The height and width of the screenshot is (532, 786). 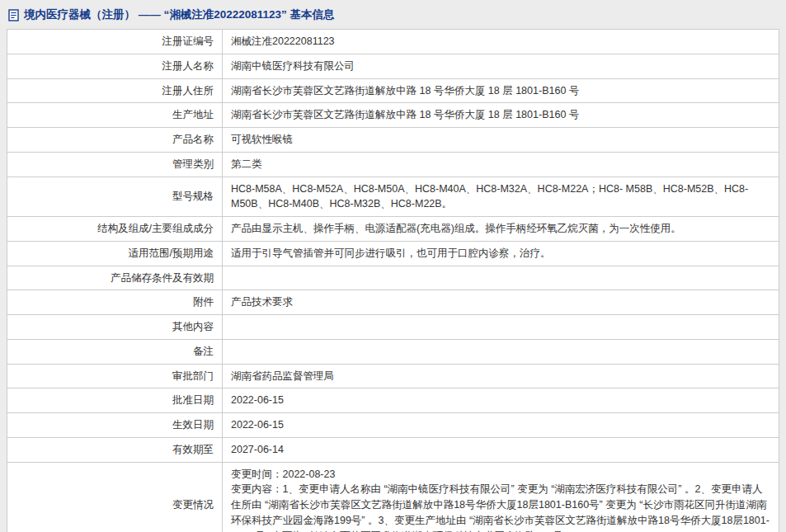 I want to click on table-row: 结构及组成/主要组成成分产品由显示主机、操作手柄、电源适配器(充电器)组成。操作…, so click(x=393, y=229).